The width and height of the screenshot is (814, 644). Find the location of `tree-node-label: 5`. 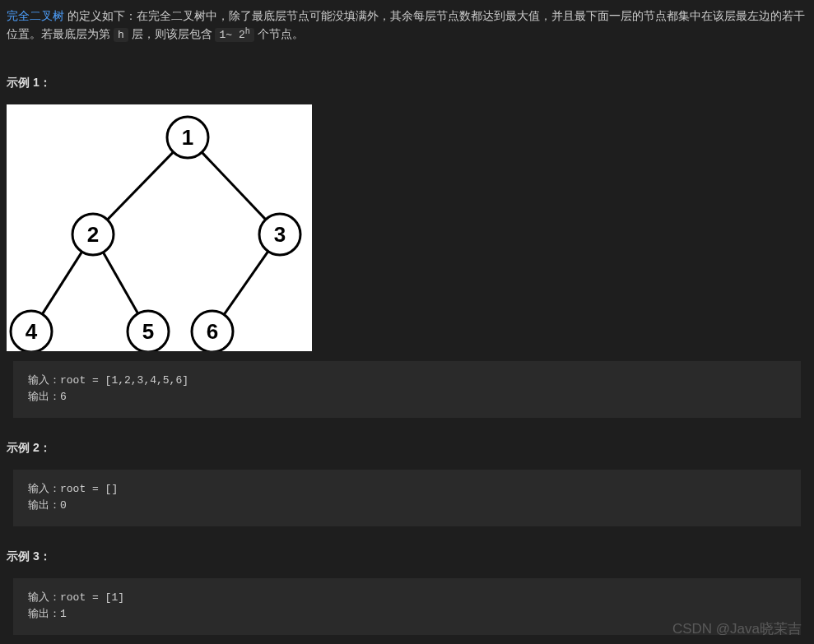

tree-node-label: 5 is located at coordinates (148, 331).